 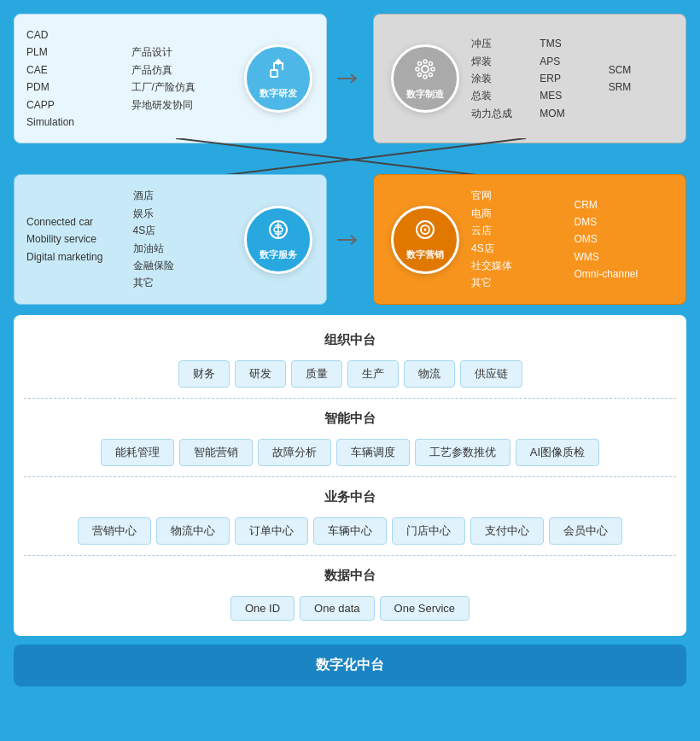 What do you see at coordinates (643, 79) in the screenshot?
I see `manufacture-text-3: SCM SRM` at bounding box center [643, 79].